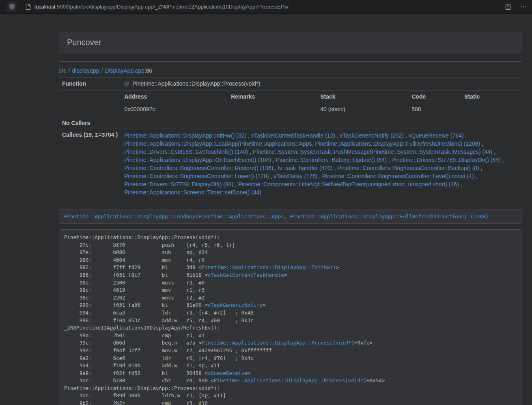 This screenshot has width=532, height=405. Describe the element at coordinates (290, 104) in the screenshot. I see `stats-row: Address Remarks Stack Code Static 0x0000…` at that location.